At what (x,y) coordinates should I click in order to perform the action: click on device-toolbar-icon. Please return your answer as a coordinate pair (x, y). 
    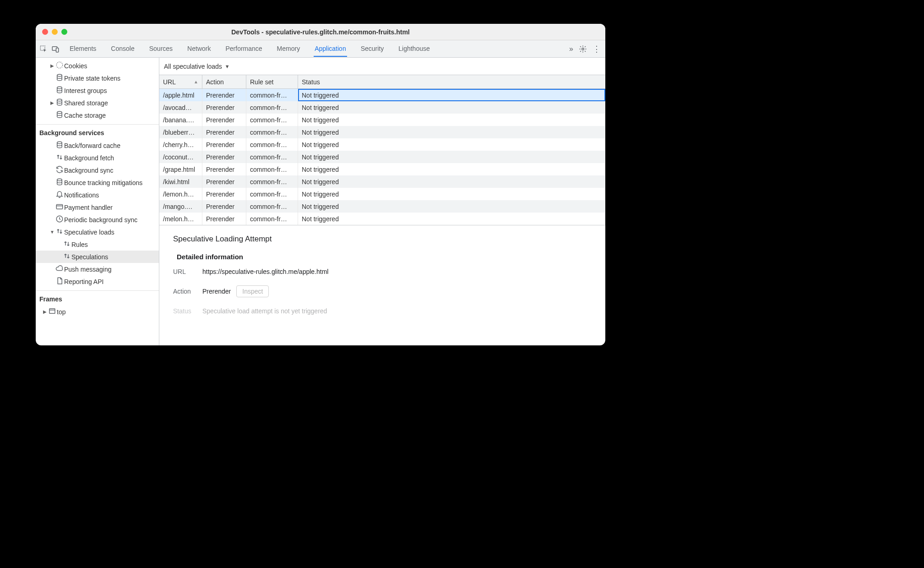
    Looking at the image, I should click on (55, 49).